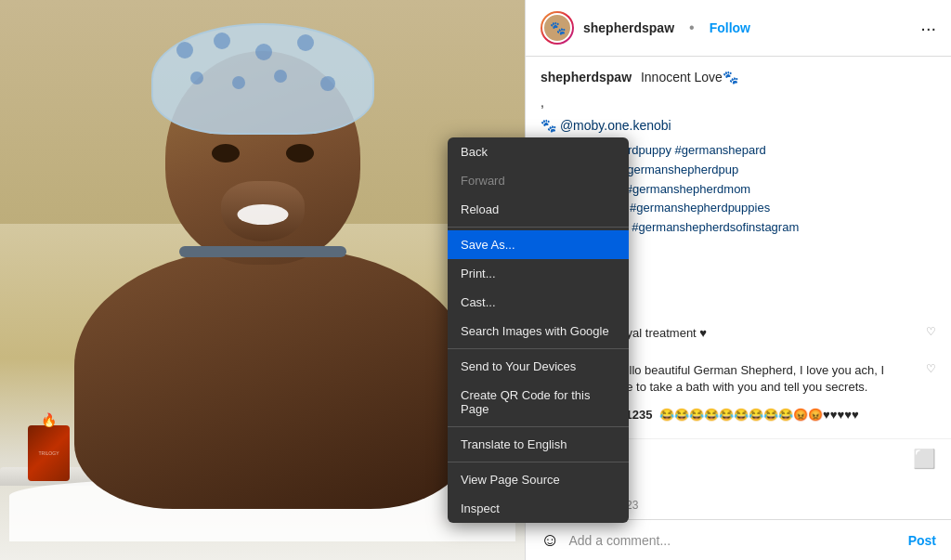  I want to click on menu-qr-code: Create QR Code for this Page, so click(539, 402).